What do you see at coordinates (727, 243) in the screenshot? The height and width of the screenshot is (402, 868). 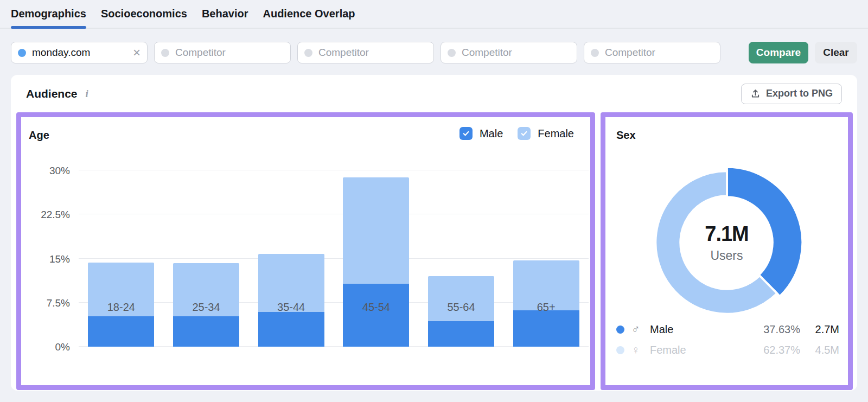 I see `donut-svg` at bounding box center [727, 243].